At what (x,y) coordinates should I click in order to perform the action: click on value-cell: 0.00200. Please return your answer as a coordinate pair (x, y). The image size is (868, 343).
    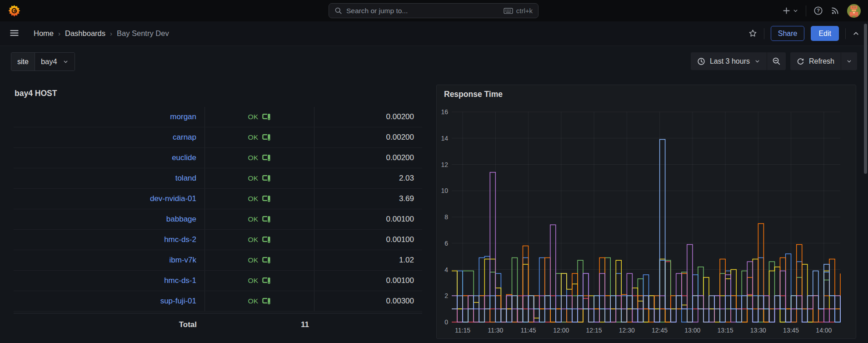
    Looking at the image, I should click on (368, 158).